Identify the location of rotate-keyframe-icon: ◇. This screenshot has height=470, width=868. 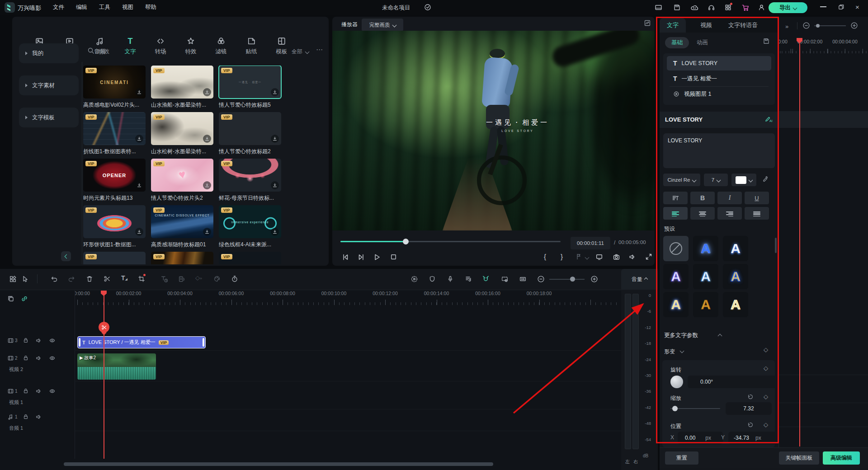
(766, 368).